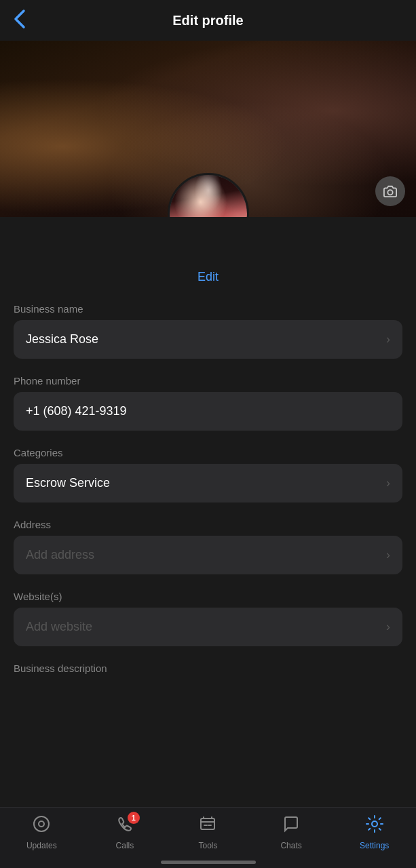 This screenshot has height=868, width=416. I want to click on categories-field: Escrow Service ›, so click(208, 483).